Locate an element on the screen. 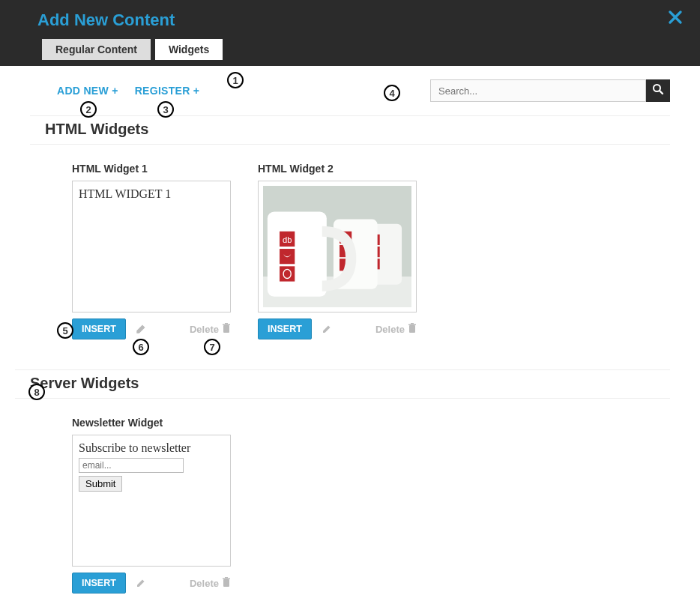  dialog-title: Add New Content is located at coordinates (350, 23).